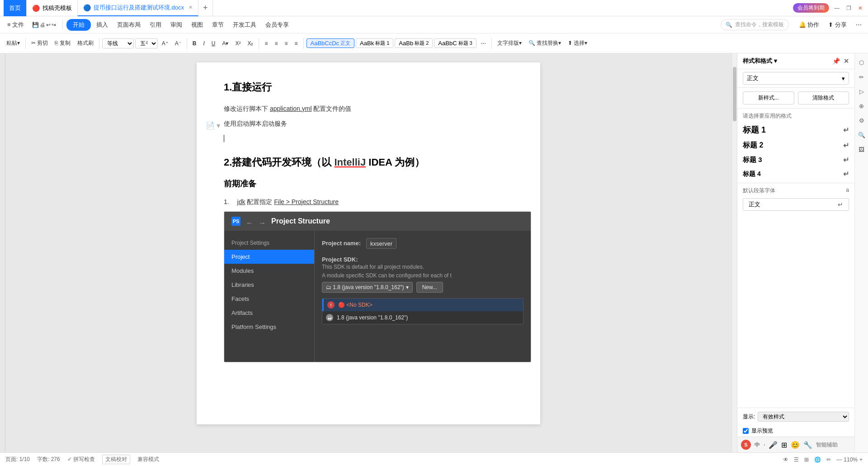 This screenshot has width=868, height=466. I want to click on menu-review: 审阅, so click(176, 25).